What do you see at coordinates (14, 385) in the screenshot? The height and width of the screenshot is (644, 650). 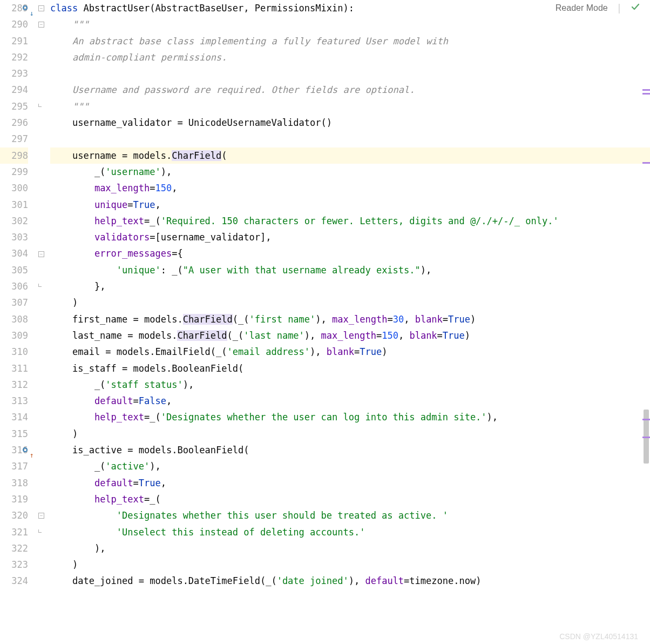 I see `line-number: 312` at bounding box center [14, 385].